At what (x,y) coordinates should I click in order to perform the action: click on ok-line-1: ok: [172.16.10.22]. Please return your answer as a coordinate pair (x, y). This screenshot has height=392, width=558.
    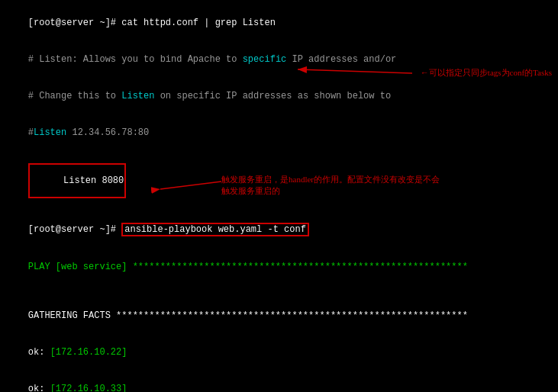
    Looking at the image, I should click on (279, 352).